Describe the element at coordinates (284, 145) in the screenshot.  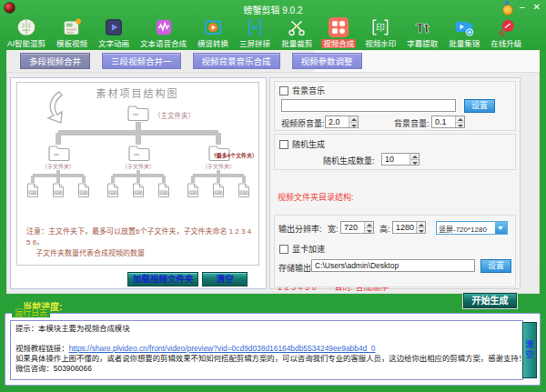
I see `random-checkbox` at that location.